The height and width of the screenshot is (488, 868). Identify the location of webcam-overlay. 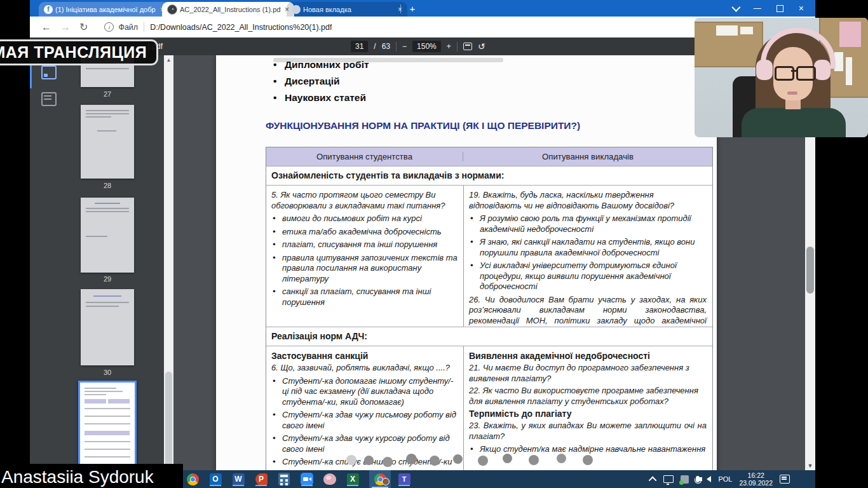
(782, 78).